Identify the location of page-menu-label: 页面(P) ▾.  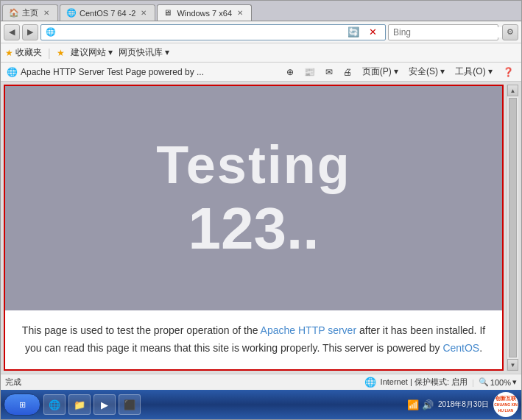
(380, 72).